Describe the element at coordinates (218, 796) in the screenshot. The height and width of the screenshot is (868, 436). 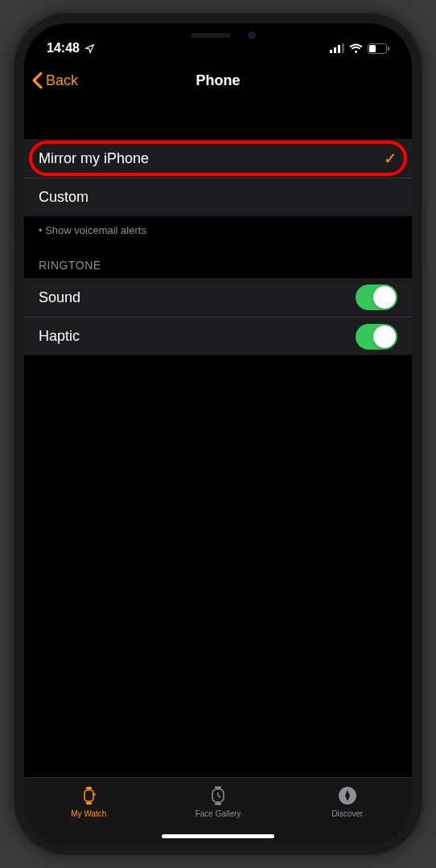
I see `watch-face-icon` at that location.